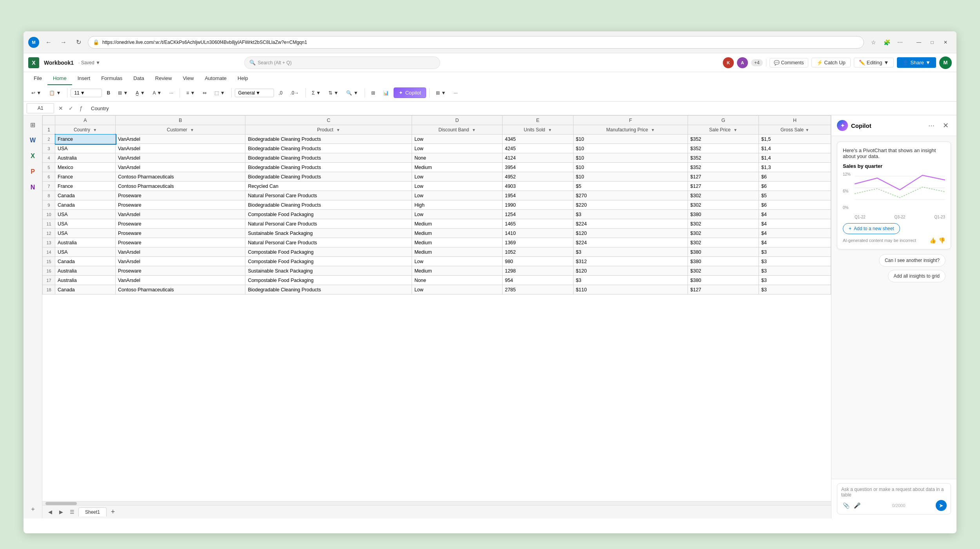 This screenshot has width=980, height=549. What do you see at coordinates (846, 505) in the screenshot?
I see `attach-button: 📎` at bounding box center [846, 505].